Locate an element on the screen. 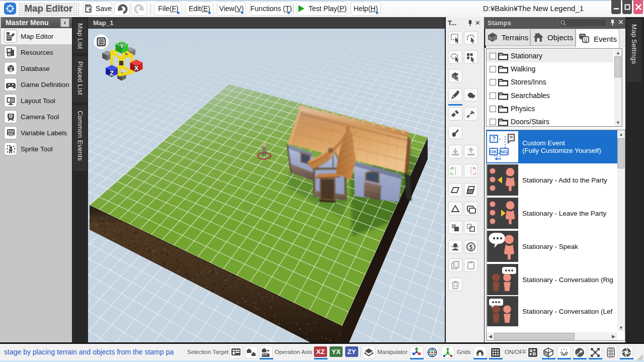 The image size is (644, 362). svg-text: Y is located at coordinates (122, 46).